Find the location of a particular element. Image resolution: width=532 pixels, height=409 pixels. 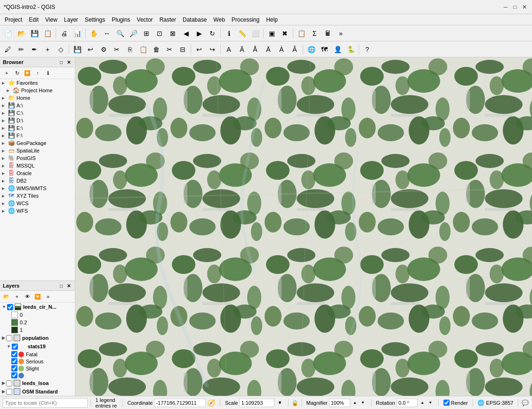

identify-button: ℹ is located at coordinates (229, 33).